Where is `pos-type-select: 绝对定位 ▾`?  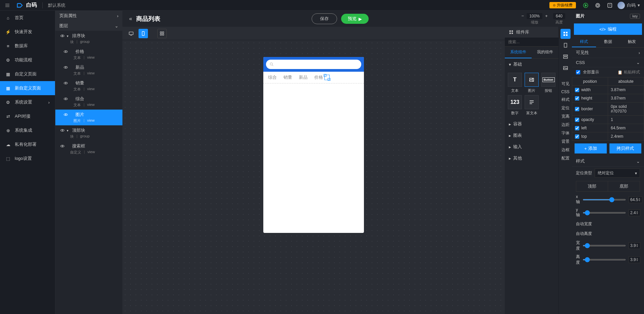
pos-type-select: 绝对定位 ▾ is located at coordinates (617, 173).